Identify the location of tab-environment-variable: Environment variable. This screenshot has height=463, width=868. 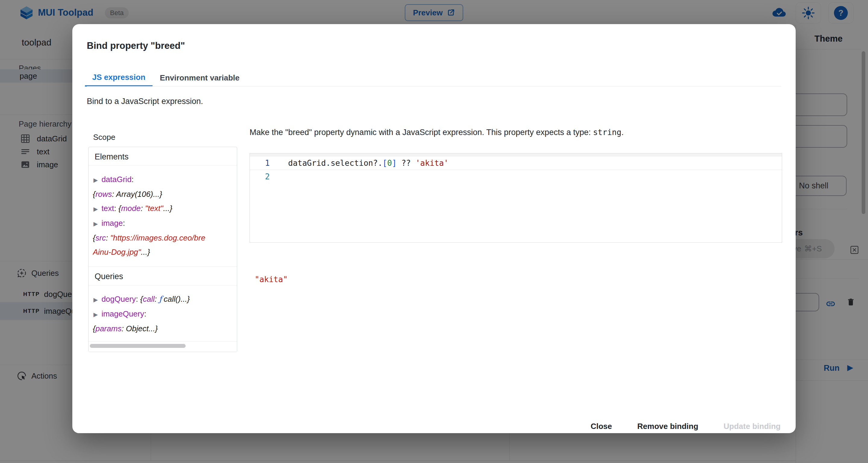
(199, 78).